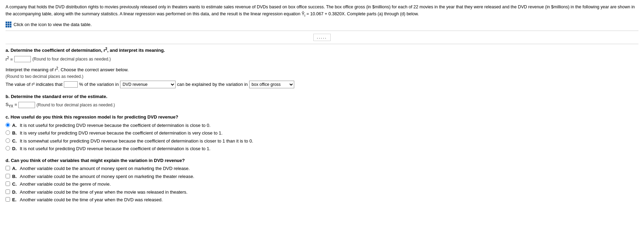 The width and height of the screenshot is (644, 243). Describe the element at coordinates (91, 200) in the screenshot. I see `part-d-option-e-text: Another variable could be the time of ye…` at that location.